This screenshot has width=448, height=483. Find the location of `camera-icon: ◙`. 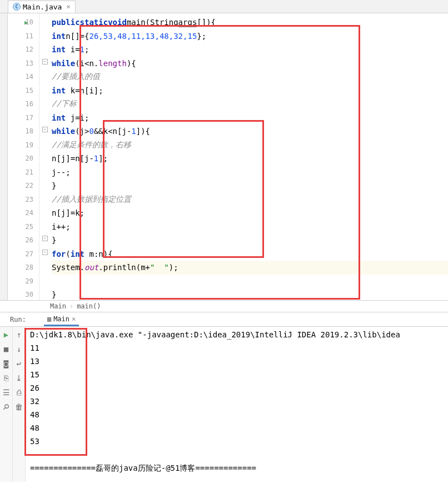

camera-icon: ◙ is located at coordinates (6, 364).